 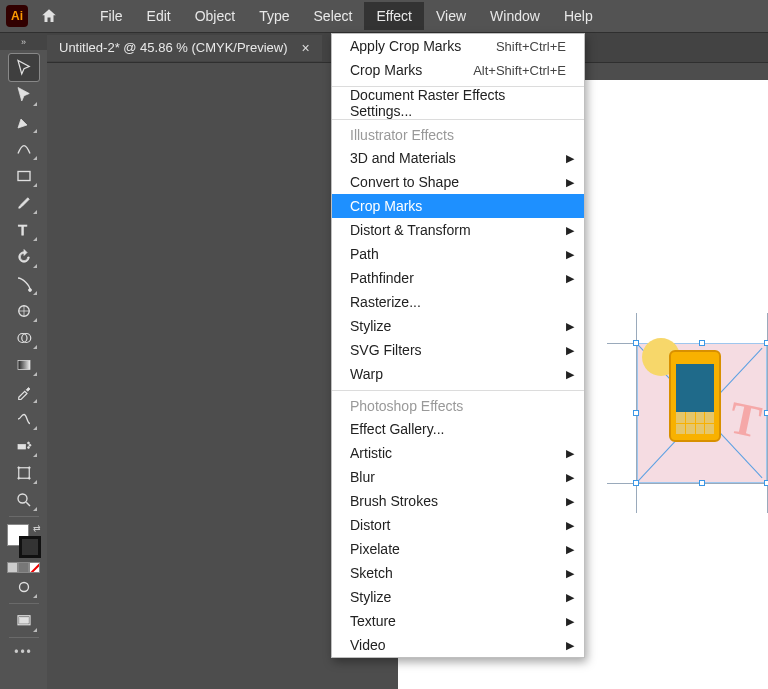 What do you see at coordinates (274, 16) in the screenshot?
I see `menu-type: Type` at bounding box center [274, 16].